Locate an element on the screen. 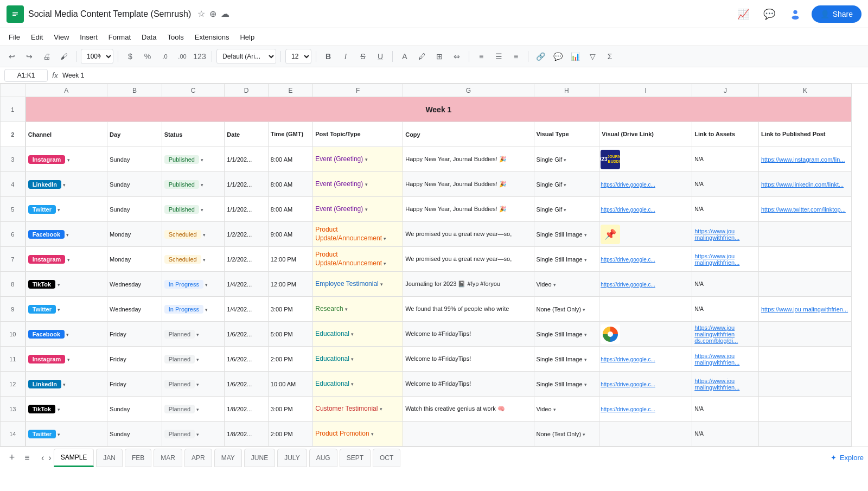  row-num: 5 is located at coordinates (13, 209).